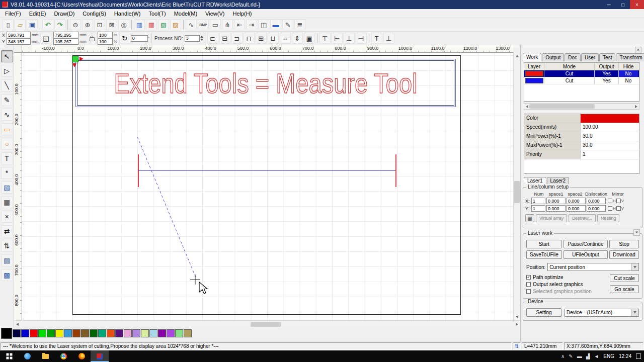 Image resolution: width=644 pixels, height=362 pixels. What do you see at coordinates (151, 25) in the screenshot?
I see `cut-property-icon: ▦` at bounding box center [151, 25].